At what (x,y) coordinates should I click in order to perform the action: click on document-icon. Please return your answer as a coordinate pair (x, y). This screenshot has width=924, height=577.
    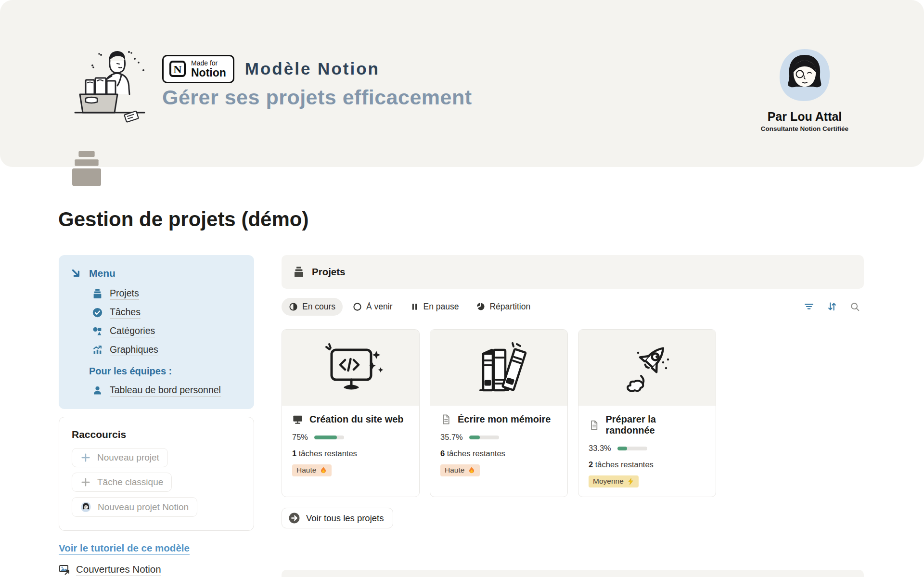
    Looking at the image, I should click on (594, 425).